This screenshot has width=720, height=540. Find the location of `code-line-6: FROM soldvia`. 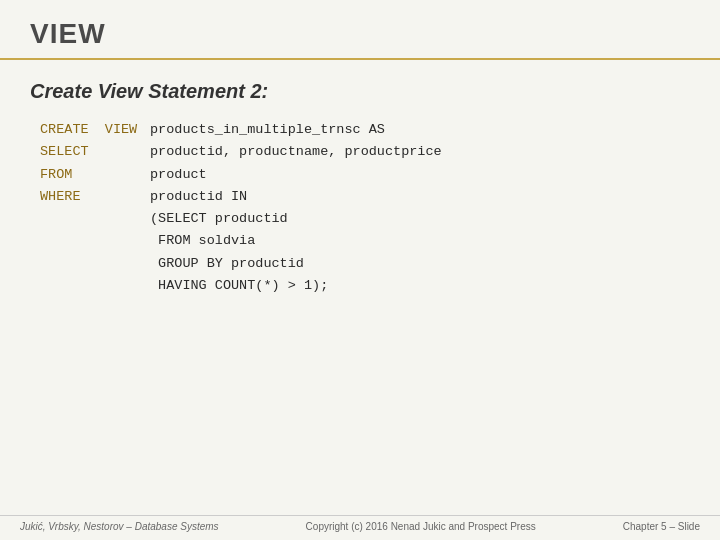

code-line-6: FROM soldvia is located at coordinates (296, 241).